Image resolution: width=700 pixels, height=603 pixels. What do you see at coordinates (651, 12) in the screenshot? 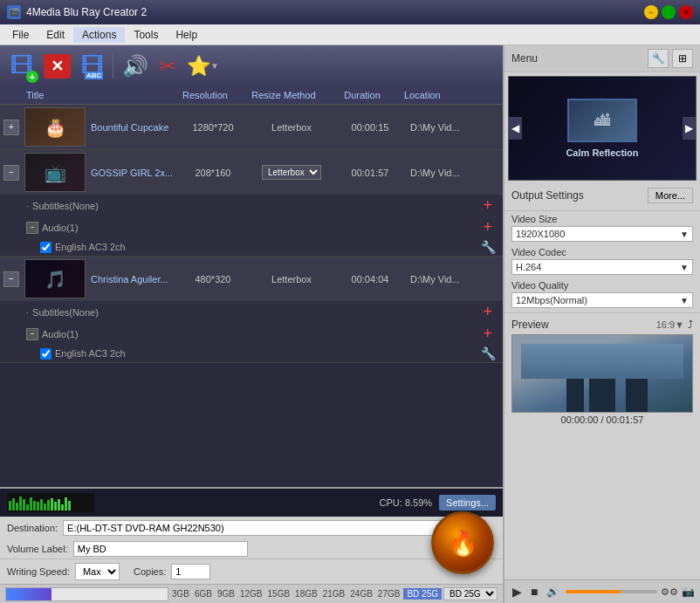
I see `minimize-button: −` at bounding box center [651, 12].